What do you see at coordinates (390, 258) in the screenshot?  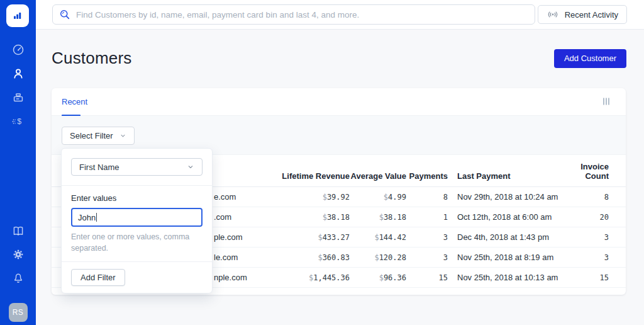 I see `average-value: $120.28` at bounding box center [390, 258].